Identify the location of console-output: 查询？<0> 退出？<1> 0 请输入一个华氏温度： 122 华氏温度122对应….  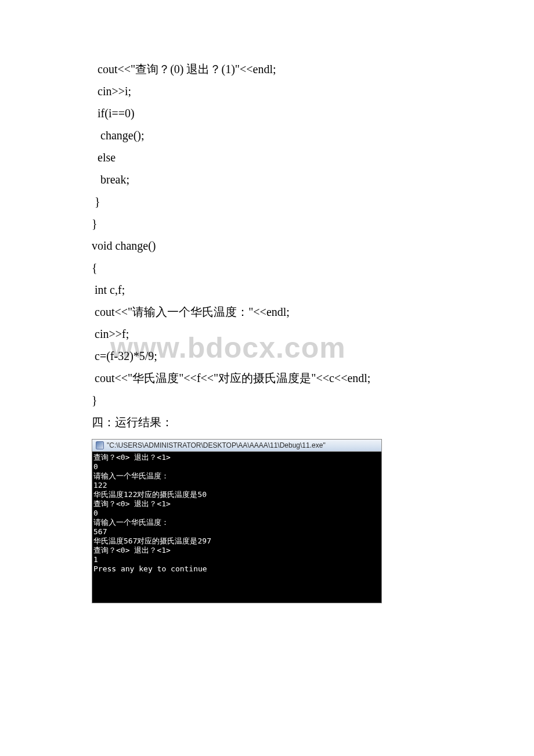
(237, 527).